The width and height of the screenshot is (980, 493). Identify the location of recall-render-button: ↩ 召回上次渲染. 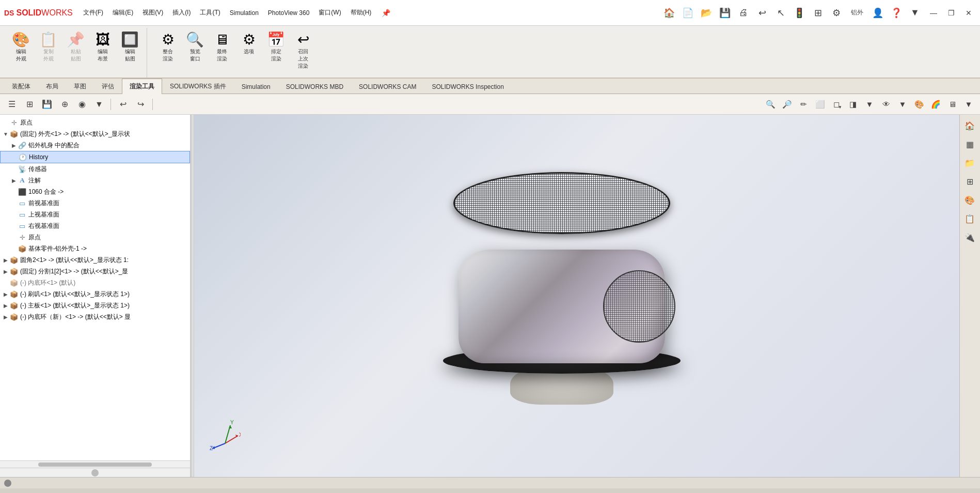
(303, 51).